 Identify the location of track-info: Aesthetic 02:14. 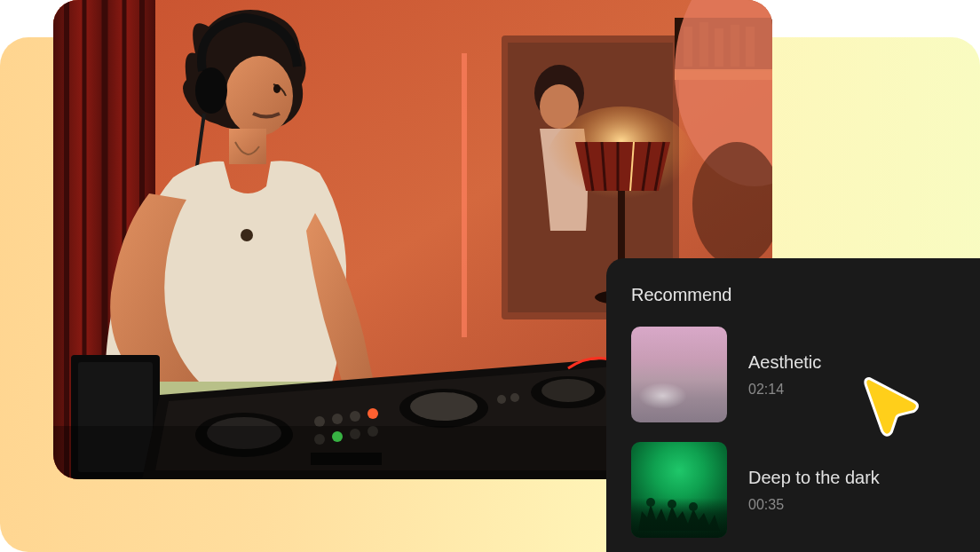
(785, 375).